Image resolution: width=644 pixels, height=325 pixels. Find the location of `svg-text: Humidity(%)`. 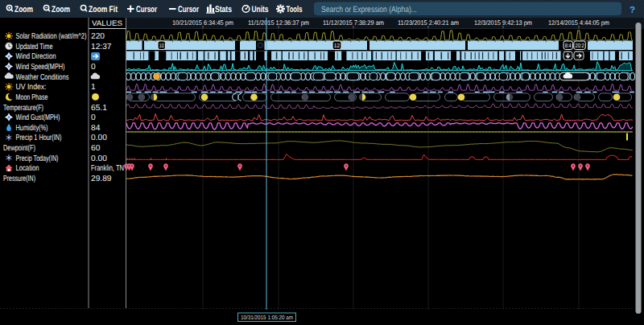

svg-text: Humidity(%) is located at coordinates (32, 129).